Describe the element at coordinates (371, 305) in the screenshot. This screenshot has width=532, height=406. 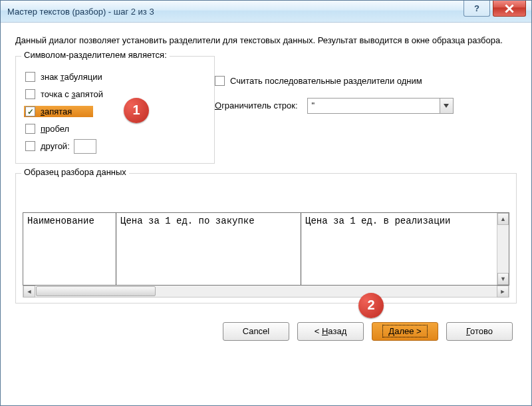
I see `annotation-marker-2: 2` at that location.